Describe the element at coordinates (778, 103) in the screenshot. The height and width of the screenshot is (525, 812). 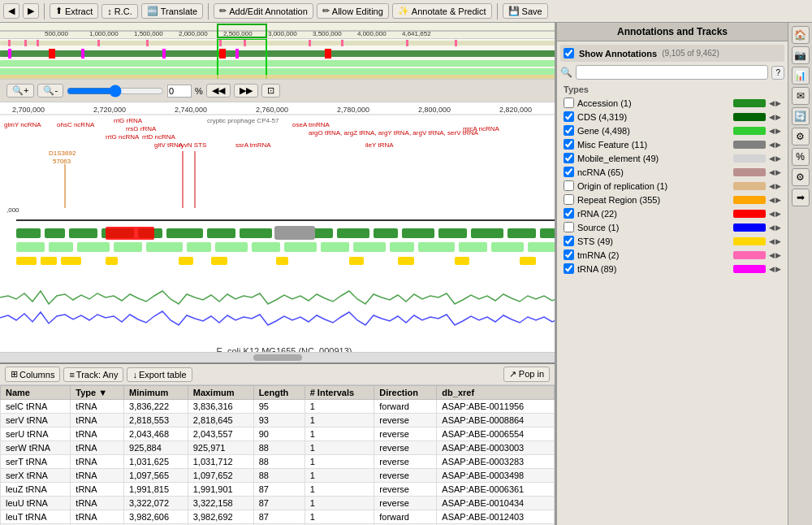
I see `annotation-next-accession: ▶` at that location.